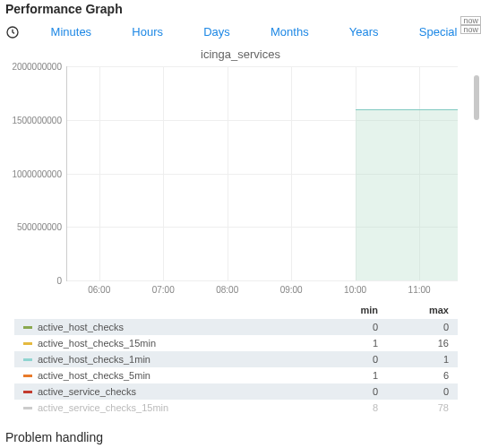 This screenshot has width=481, height=448. What do you see at coordinates (99, 290) in the screenshot?
I see `x-axis-label: 06:00` at bounding box center [99, 290].